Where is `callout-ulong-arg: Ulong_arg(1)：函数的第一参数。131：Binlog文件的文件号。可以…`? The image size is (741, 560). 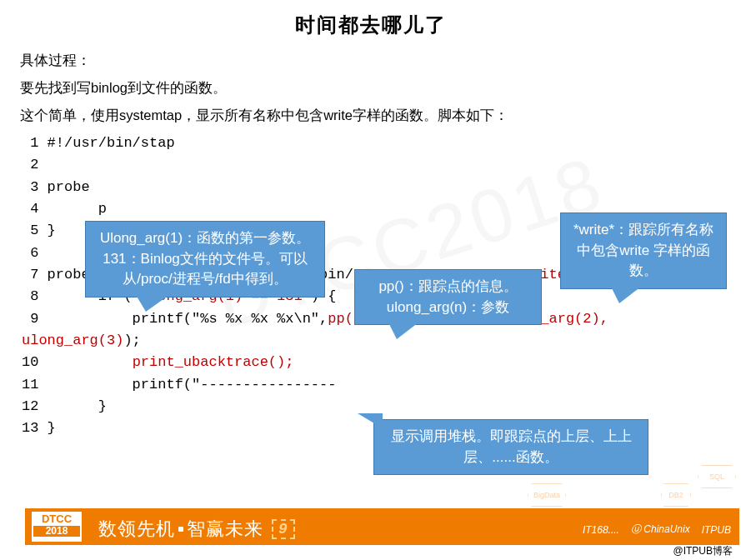
callout-ulong-arg: Ulong_arg(1)：函数的第一参数。131：Binlog文件的文件号。可以… is located at coordinates (205, 259).